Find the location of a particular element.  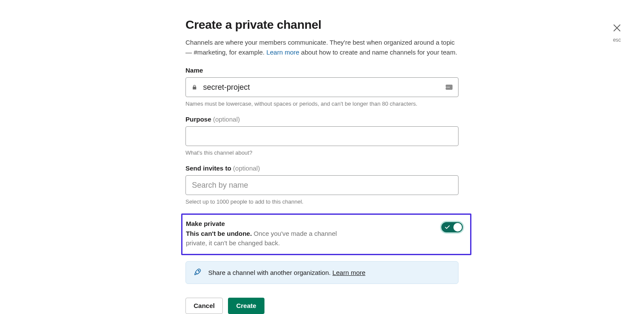

esc-label: esc is located at coordinates (617, 40).